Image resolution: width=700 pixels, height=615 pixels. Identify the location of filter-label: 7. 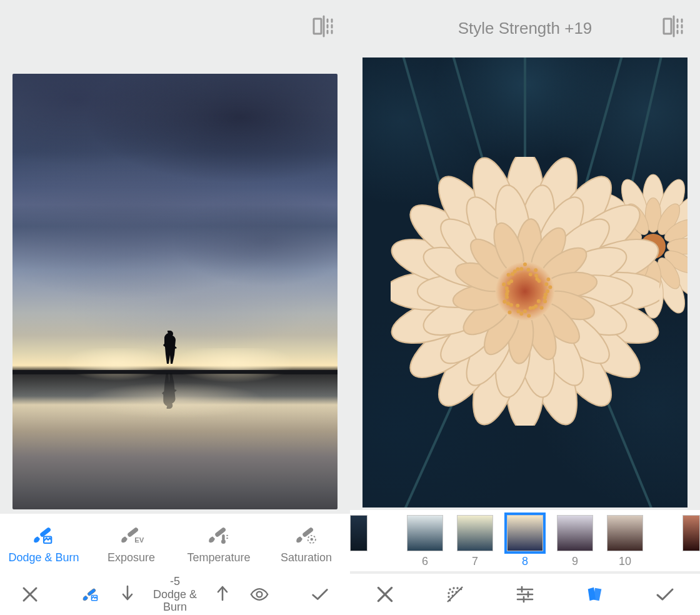
(475, 561).